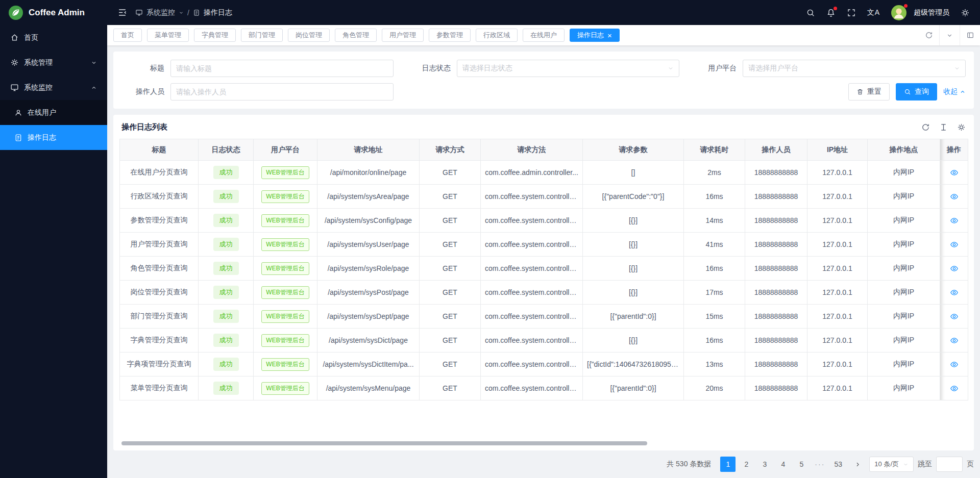 Image resolution: width=980 pixels, height=478 pixels. What do you see at coordinates (146, 68) in the screenshot?
I see `title-label: 标题` at bounding box center [146, 68].